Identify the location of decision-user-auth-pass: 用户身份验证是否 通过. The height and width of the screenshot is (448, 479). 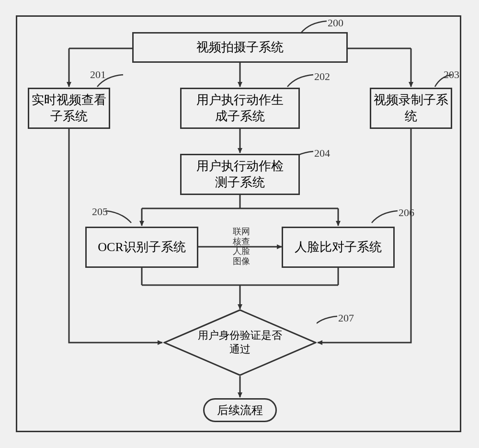
(240, 343).